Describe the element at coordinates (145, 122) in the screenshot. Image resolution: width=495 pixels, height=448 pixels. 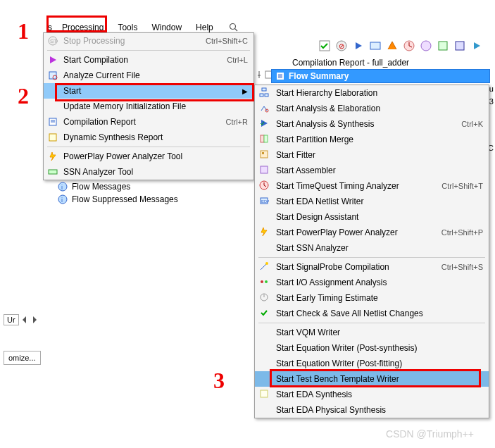
I see `menu-report-label: Compilation Report` at that location.